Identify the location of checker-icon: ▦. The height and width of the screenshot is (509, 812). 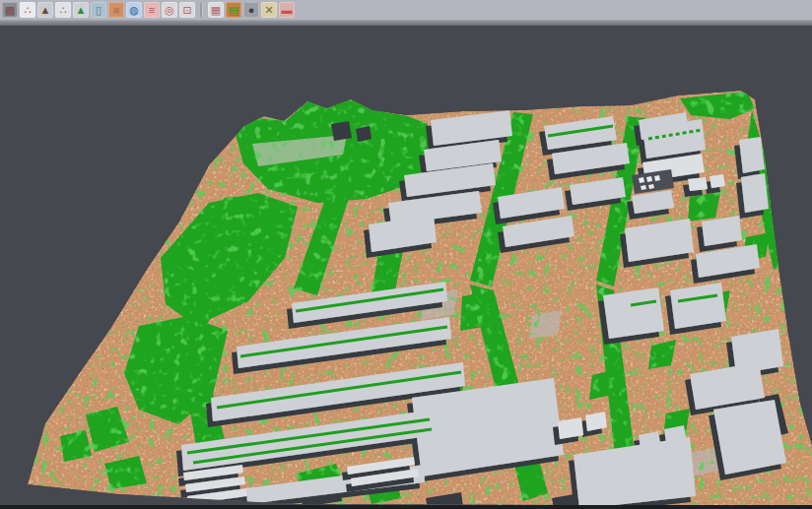
(216, 10).